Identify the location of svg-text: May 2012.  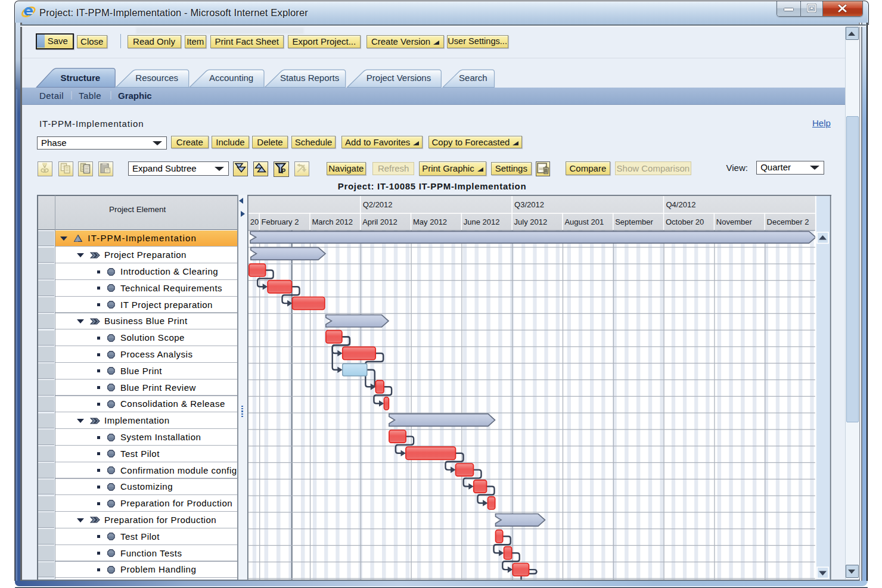
(430, 222).